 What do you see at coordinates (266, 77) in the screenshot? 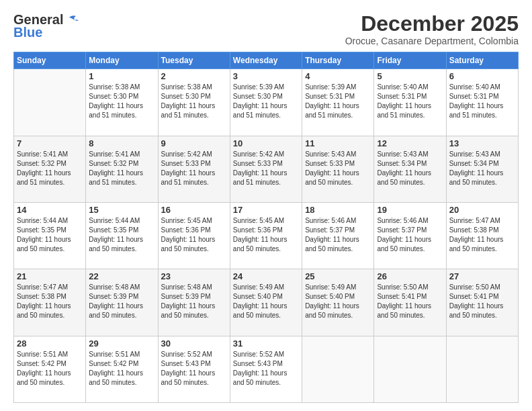
I see `day-number: 3` at bounding box center [266, 77].